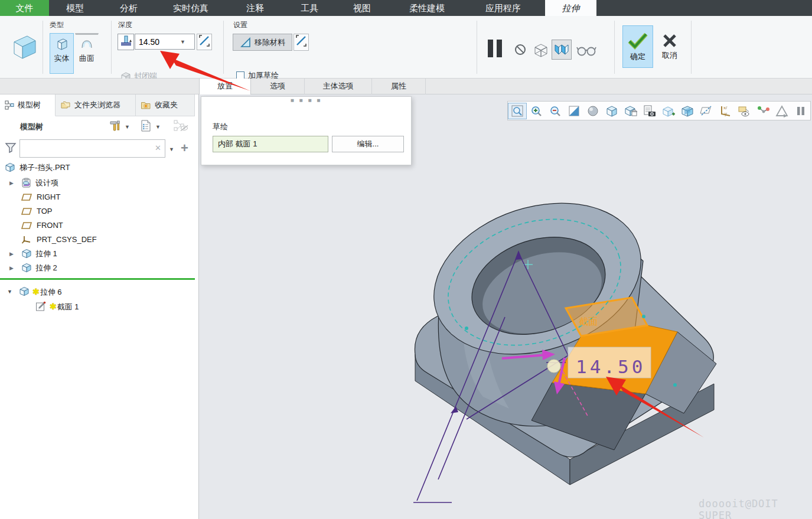  I want to click on extrude-icon, so click(24, 47).